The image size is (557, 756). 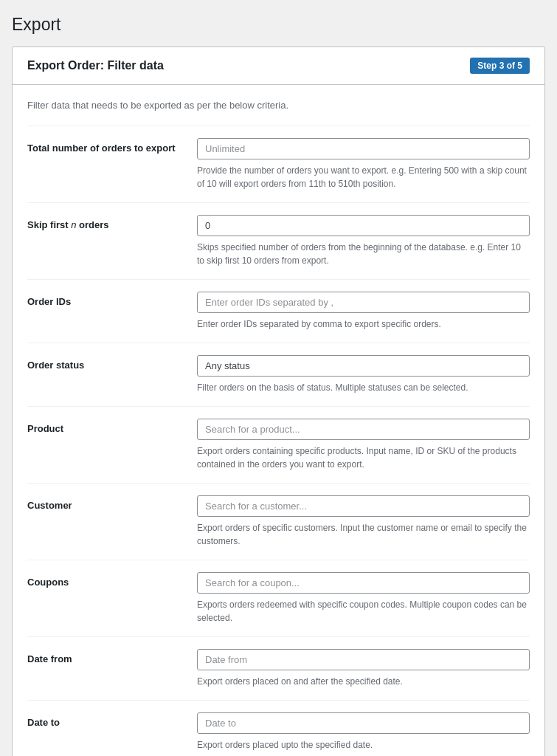 I want to click on field-row-order-ids: Order IDsEnter order IDs separated by co…, so click(x=279, y=311).